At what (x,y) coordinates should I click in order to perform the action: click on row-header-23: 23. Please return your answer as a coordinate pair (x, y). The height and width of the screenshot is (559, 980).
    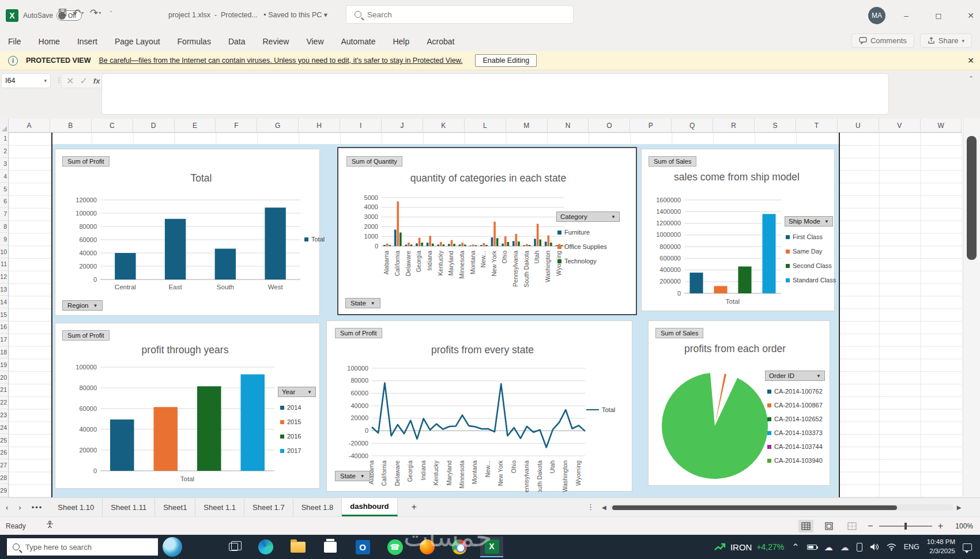
    Looking at the image, I should click on (4, 416).